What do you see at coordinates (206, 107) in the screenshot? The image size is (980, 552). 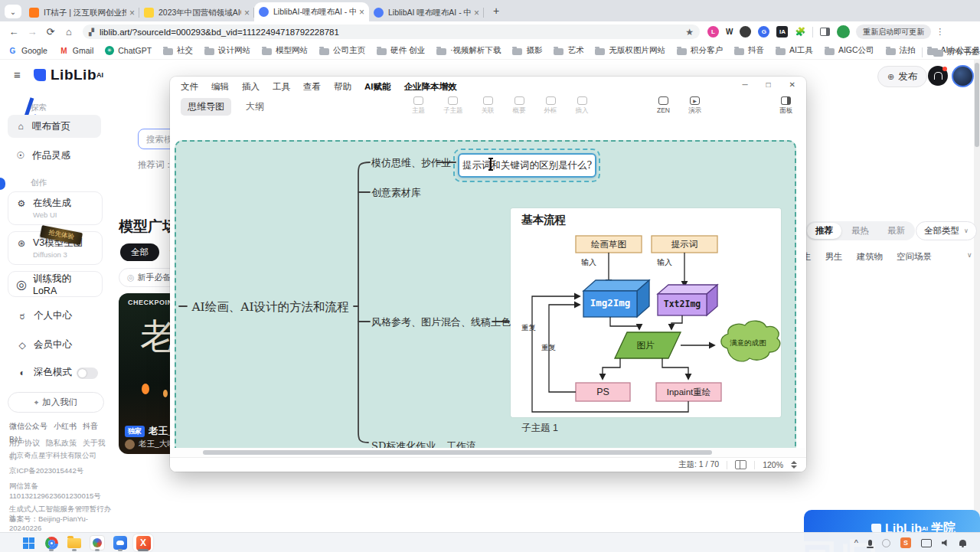 I see `view-tab: 思维导图` at bounding box center [206, 107].